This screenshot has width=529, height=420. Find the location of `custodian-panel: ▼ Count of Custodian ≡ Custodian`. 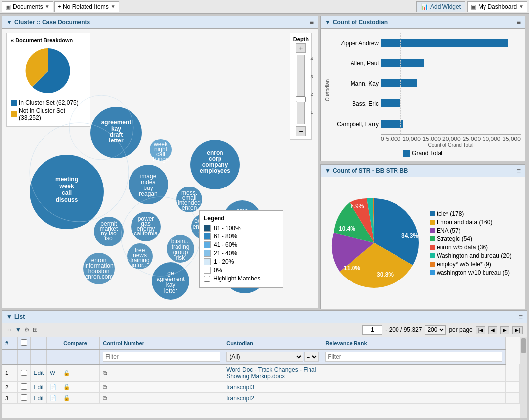

custodian-panel: ▼ Count of Custodian ≡ Custodian is located at coordinates (423, 89).